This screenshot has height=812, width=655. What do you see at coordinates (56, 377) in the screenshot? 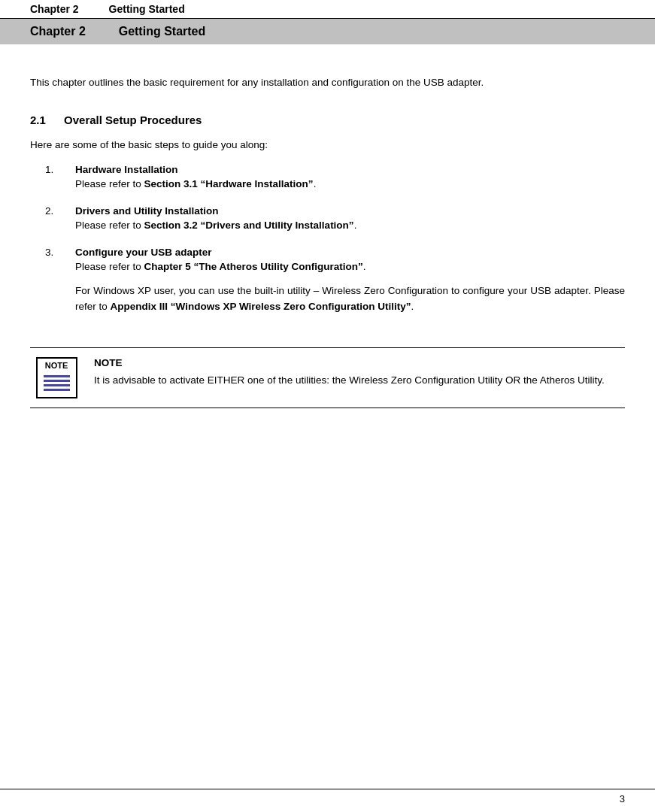
I see `note-icon-area: NOTE` at bounding box center [56, 377].